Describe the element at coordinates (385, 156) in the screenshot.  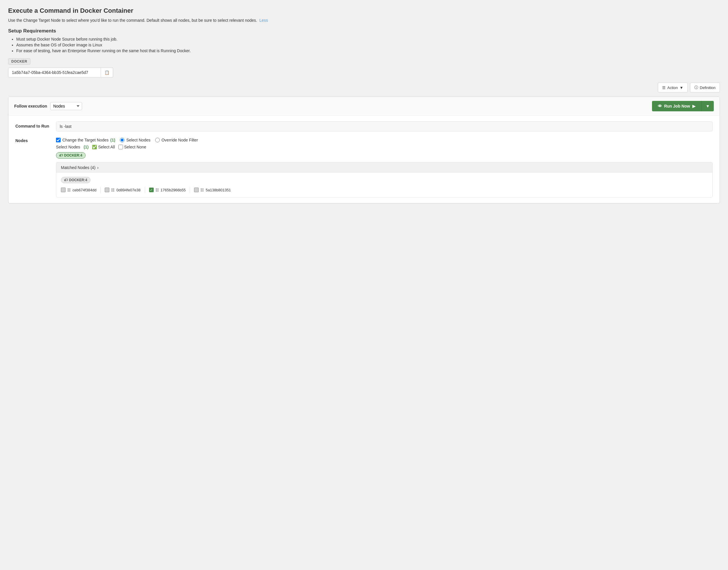
I see `tag-filter-row: 🏷 DOCKER:4` at that location.